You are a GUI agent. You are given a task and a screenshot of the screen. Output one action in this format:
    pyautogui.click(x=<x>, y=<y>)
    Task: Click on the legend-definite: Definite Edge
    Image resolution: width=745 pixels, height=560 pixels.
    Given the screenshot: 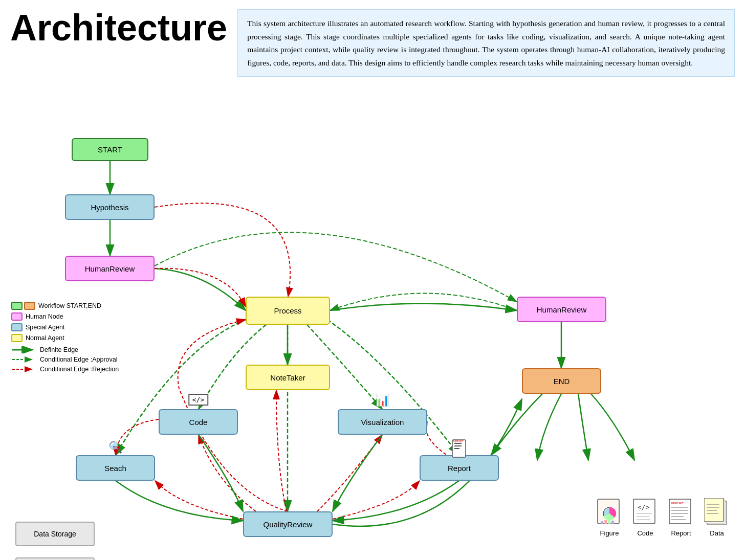 What is the action you would take?
    pyautogui.click(x=65, y=350)
    